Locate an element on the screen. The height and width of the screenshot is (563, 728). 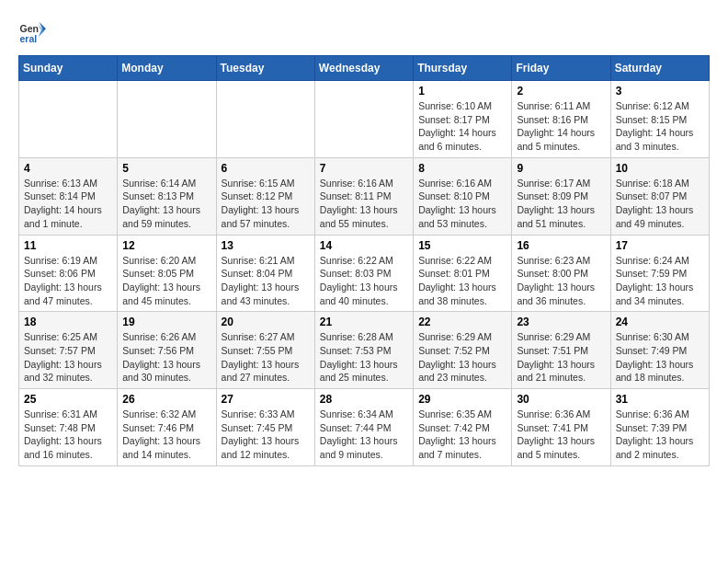
day-info: Sunrise: 6:31 AMSunset: 7:48 PMDaylight:… is located at coordinates (68, 434).